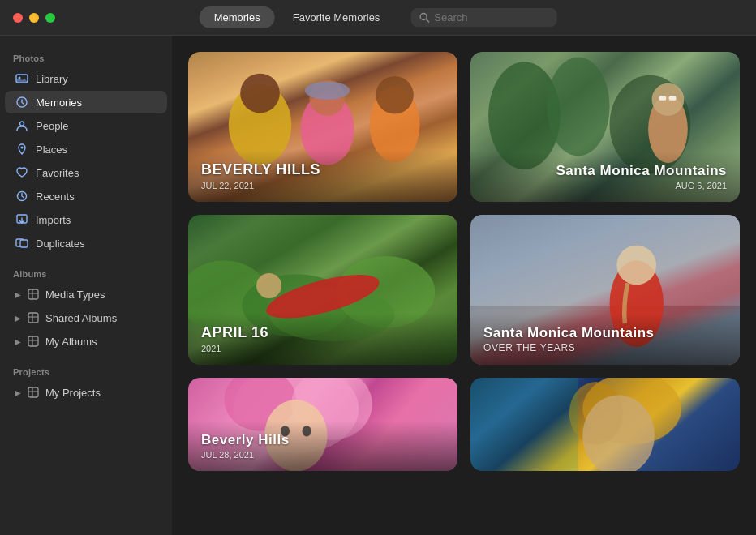  I want to click on media-types-icon, so click(33, 294).